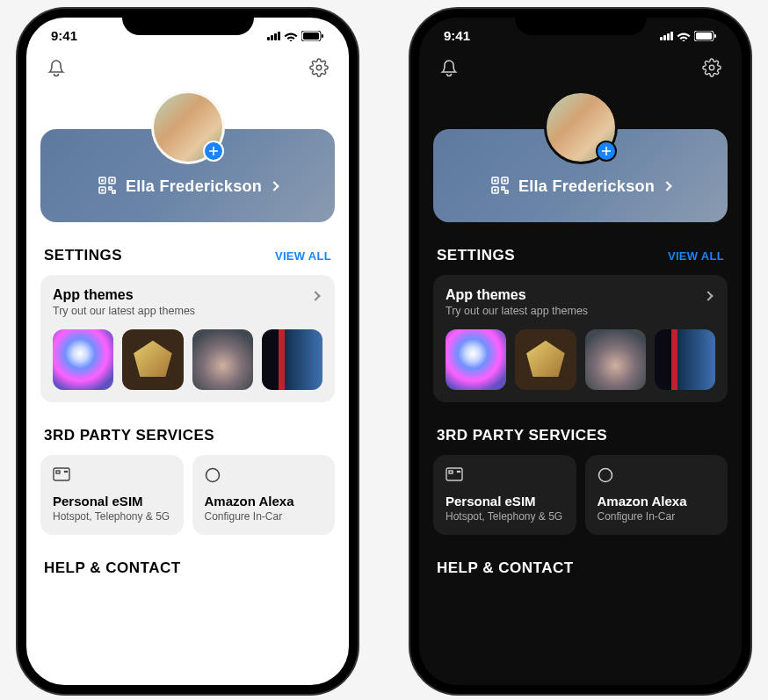 The image size is (768, 700). Describe the element at coordinates (580, 339) in the screenshot. I see `app-themes-card: App themes Try out our latest app themes` at that location.